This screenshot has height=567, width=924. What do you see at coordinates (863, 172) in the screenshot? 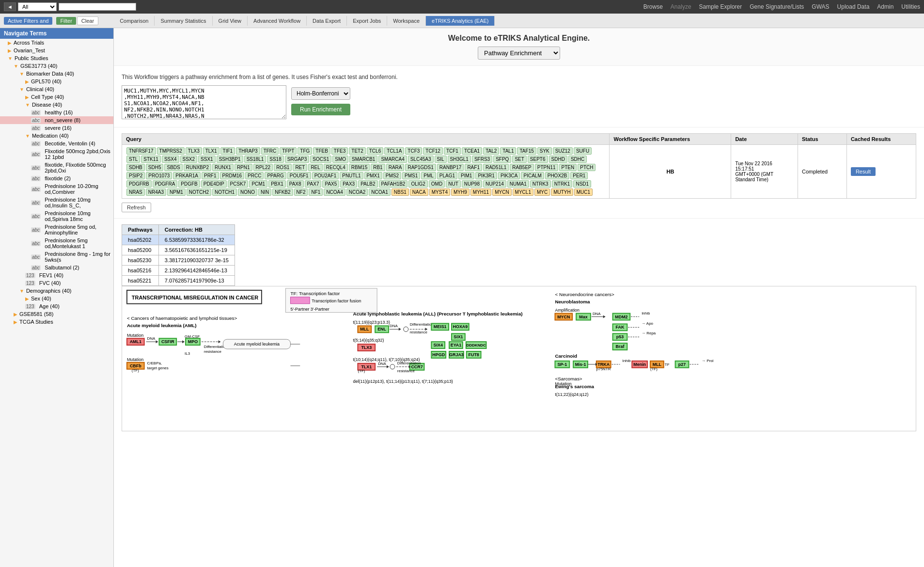
I see `result-button: Result` at bounding box center [863, 172].